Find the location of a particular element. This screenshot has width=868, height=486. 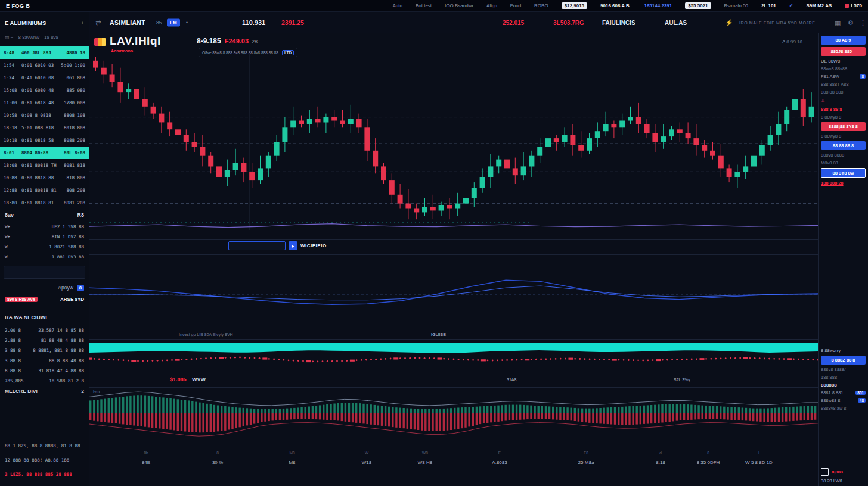

watchlist-row: 12:880:81 80818 81808 208 is located at coordinates (44, 191).